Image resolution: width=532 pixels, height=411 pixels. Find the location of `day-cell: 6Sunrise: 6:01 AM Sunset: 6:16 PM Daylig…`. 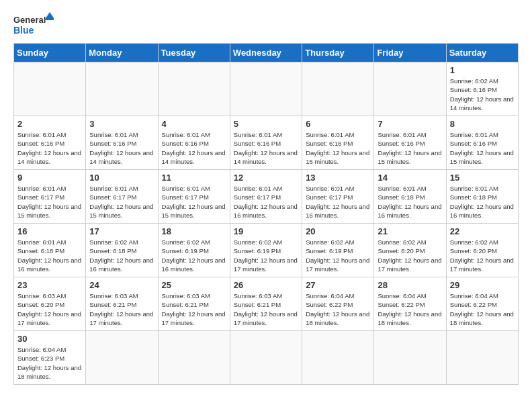

day-cell: 6Sunrise: 6:01 AM Sunset: 6:16 PM Daylig… is located at coordinates (339, 143).